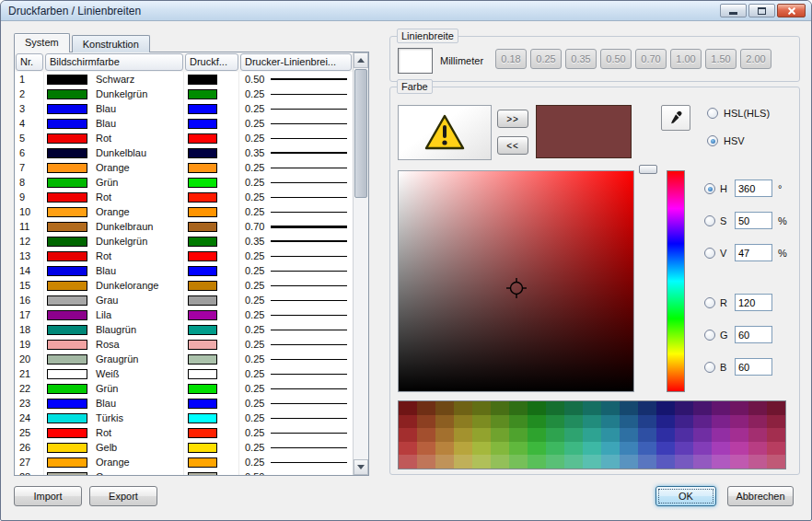 This screenshot has height=521, width=812. What do you see at coordinates (546, 59) in the screenshot?
I see `preset-width-button: 0.25` at bounding box center [546, 59].